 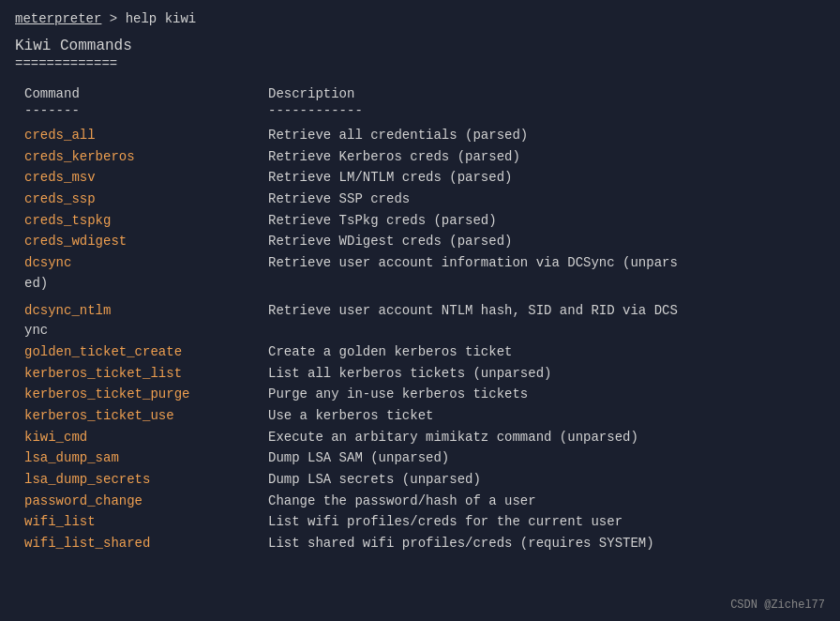 What do you see at coordinates (425, 417) in the screenshot?
I see `table-row: kerberos_ticket_use Use a kerberos ticke…` at bounding box center [425, 417].